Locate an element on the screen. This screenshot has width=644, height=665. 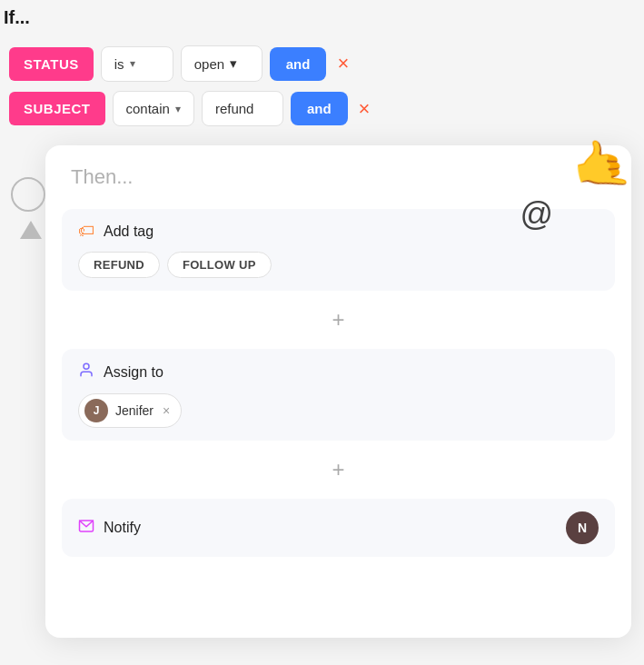
avatar: J is located at coordinates (96, 411).